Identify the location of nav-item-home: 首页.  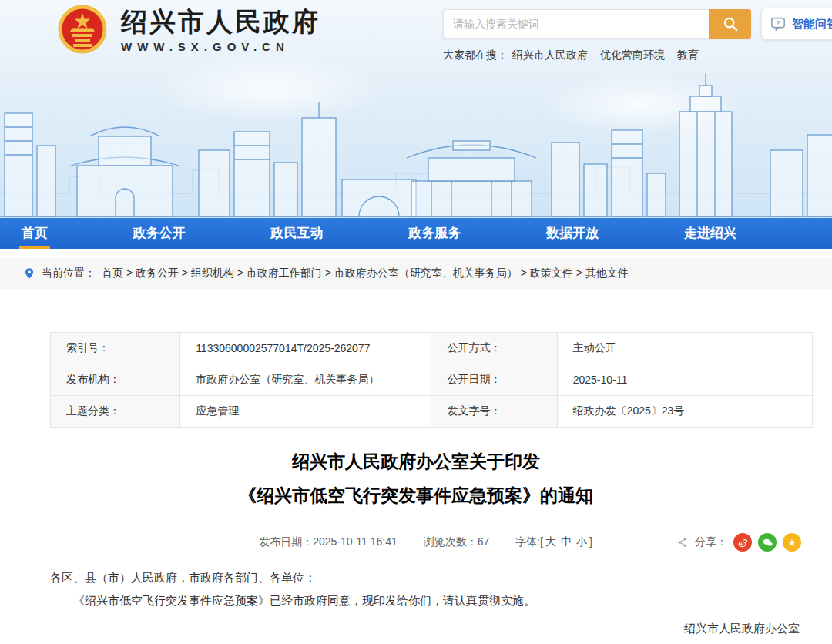
(35, 233).